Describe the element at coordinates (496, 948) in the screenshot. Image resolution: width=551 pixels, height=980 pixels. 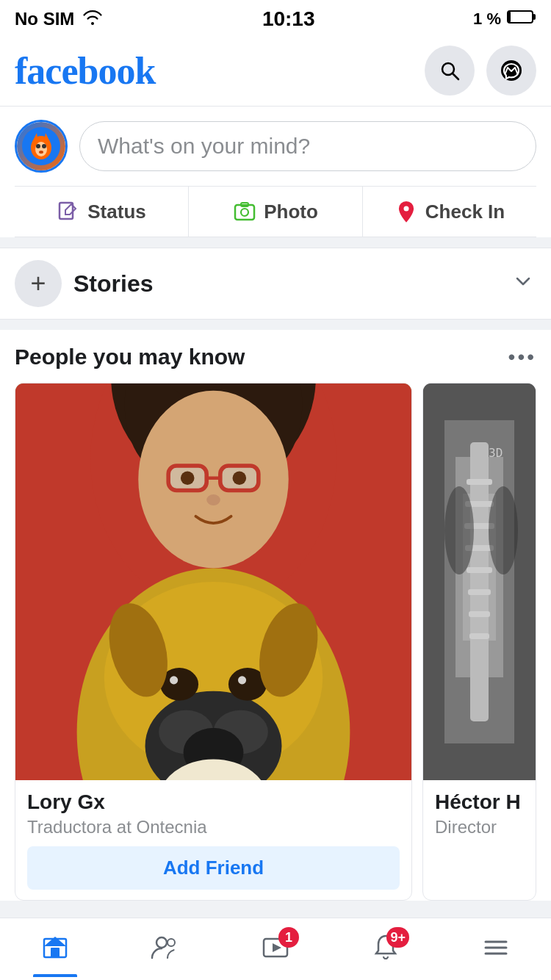
I see `nav-menu` at that location.